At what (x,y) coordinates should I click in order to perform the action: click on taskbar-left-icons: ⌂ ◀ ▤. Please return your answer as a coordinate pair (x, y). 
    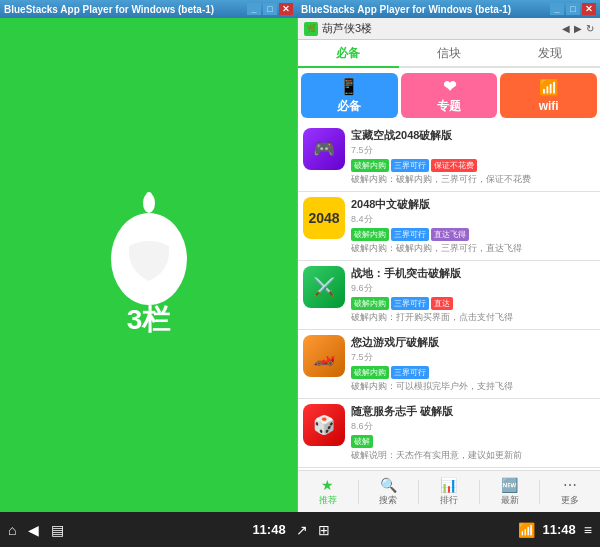
    Looking at the image, I should click on (36, 530).